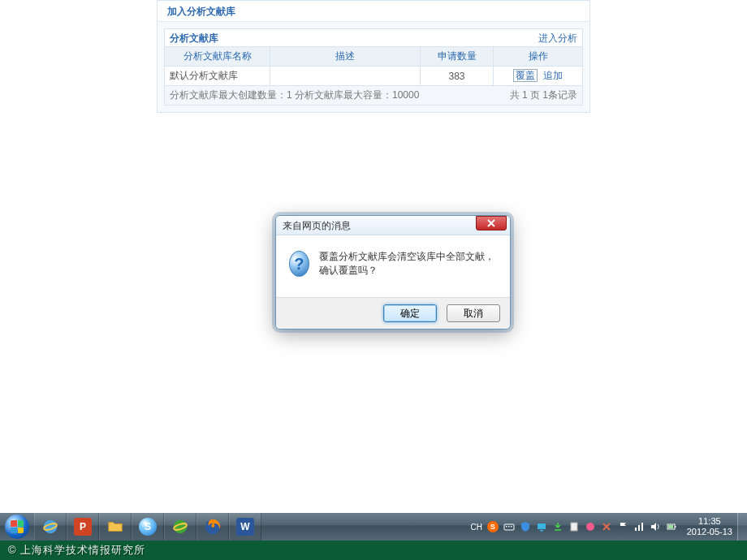  I want to click on taskbar-app-firefox, so click(213, 527).